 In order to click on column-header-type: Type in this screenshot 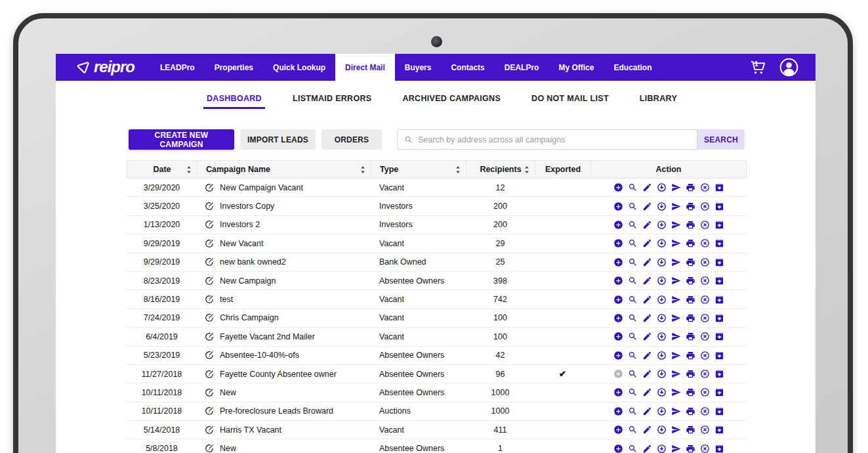, I will do `click(419, 169)`.